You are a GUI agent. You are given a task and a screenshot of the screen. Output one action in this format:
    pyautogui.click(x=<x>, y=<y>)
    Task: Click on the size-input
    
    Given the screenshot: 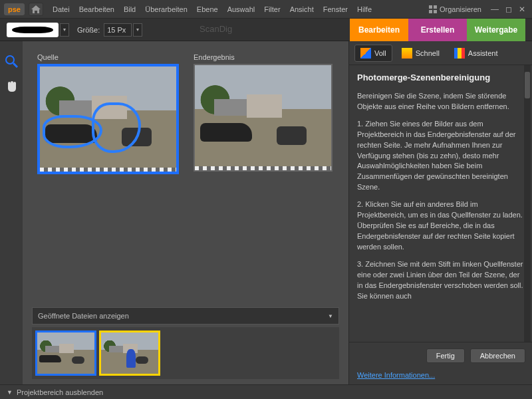 What is the action you would take?
    pyautogui.click(x=118, y=30)
    